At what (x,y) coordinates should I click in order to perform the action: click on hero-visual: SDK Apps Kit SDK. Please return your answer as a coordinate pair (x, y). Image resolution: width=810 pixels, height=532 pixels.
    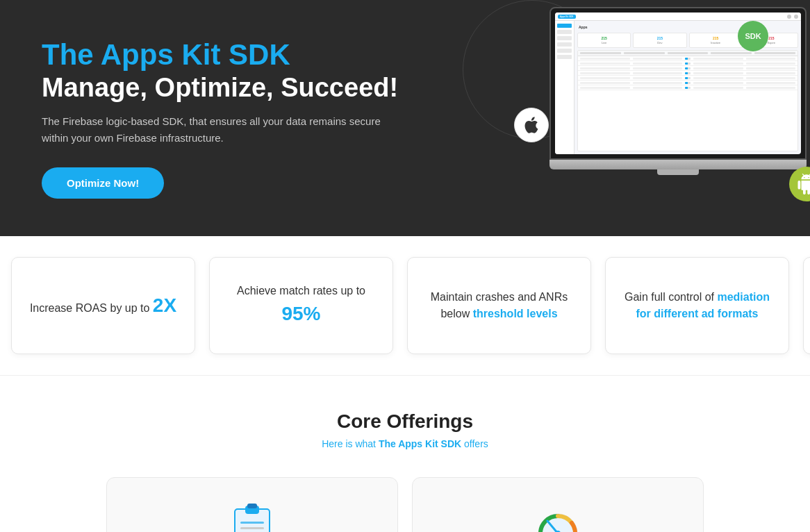
    Looking at the image, I should click on (671, 115).